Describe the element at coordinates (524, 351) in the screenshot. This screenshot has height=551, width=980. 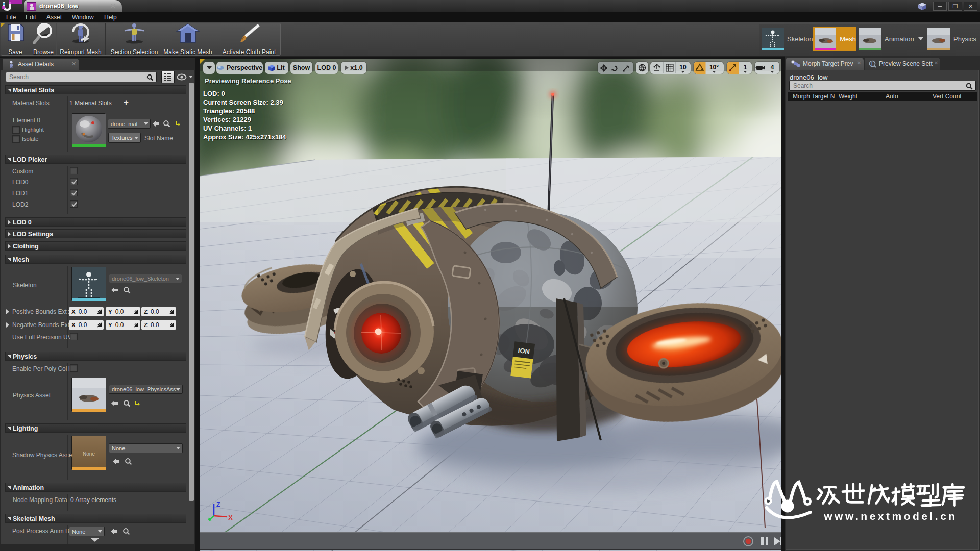
I see `svg-text: ION` at that location.